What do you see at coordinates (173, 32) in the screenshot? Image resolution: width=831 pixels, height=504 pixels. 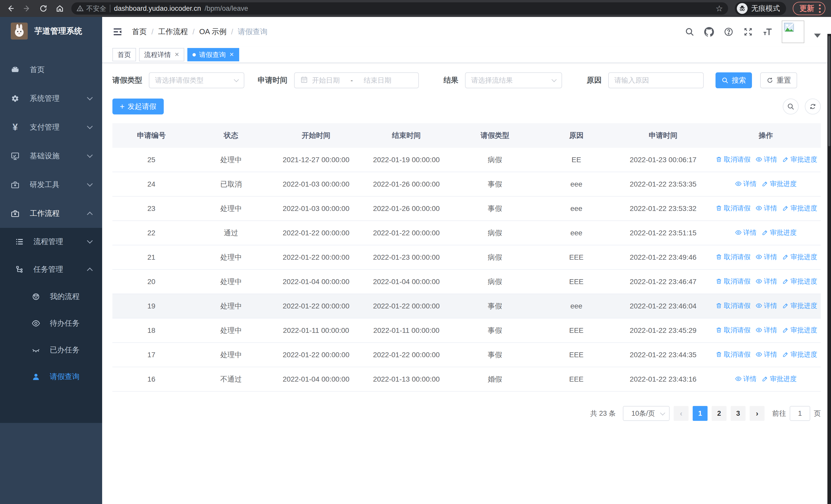 I see `breadcrumb-item: 工作流程` at bounding box center [173, 32].